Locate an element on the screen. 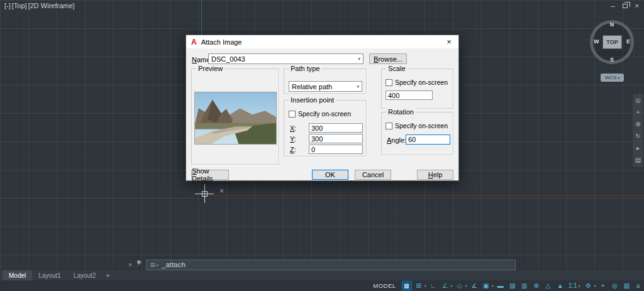  zoom-icon: ⊕ is located at coordinates (638, 124).